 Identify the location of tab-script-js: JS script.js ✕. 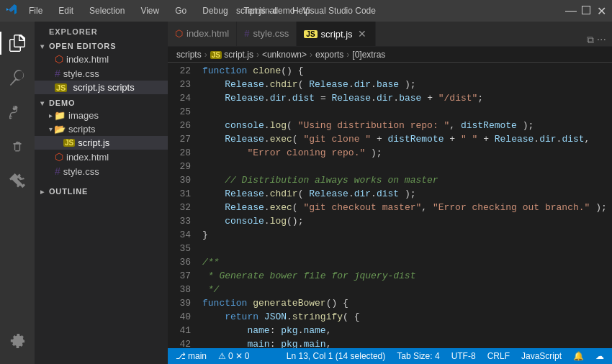
(336, 34).